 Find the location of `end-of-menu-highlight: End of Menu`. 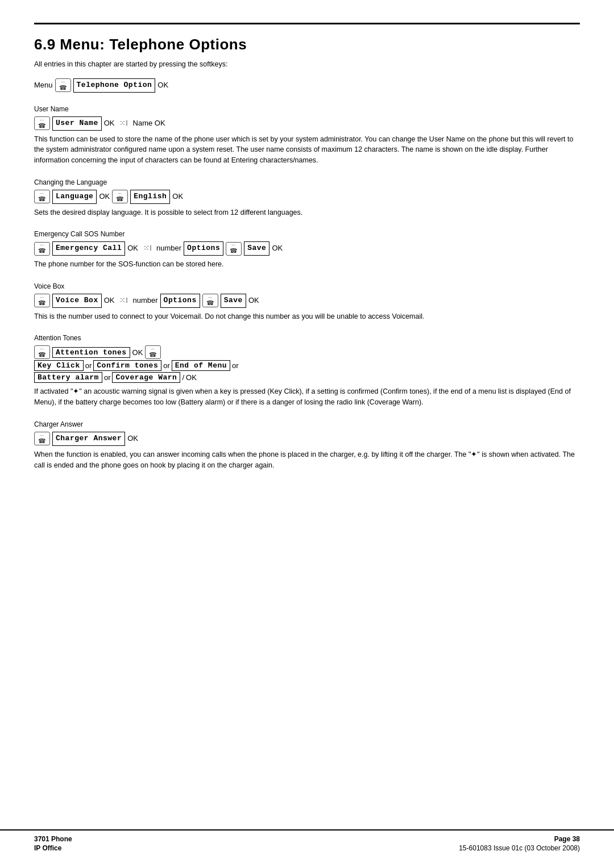

end-of-menu-highlight: End of Menu is located at coordinates (201, 366).